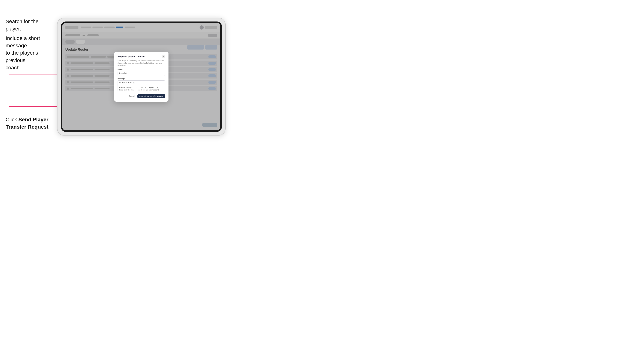 This screenshot has width=644, height=346. I want to click on request-transfer-modal: Request player transfer ✕ If the player …, so click(142, 77).